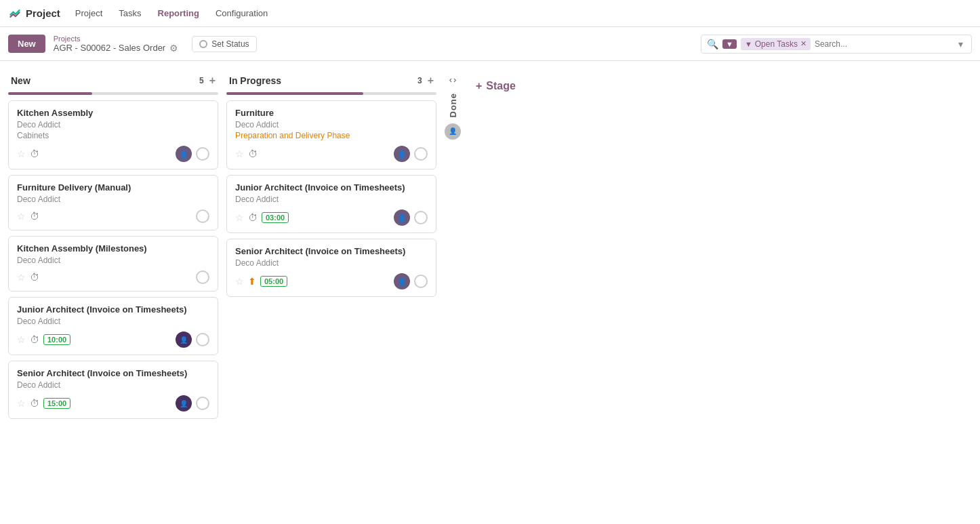  I want to click on search-dropdown-icon: ▾, so click(961, 44).